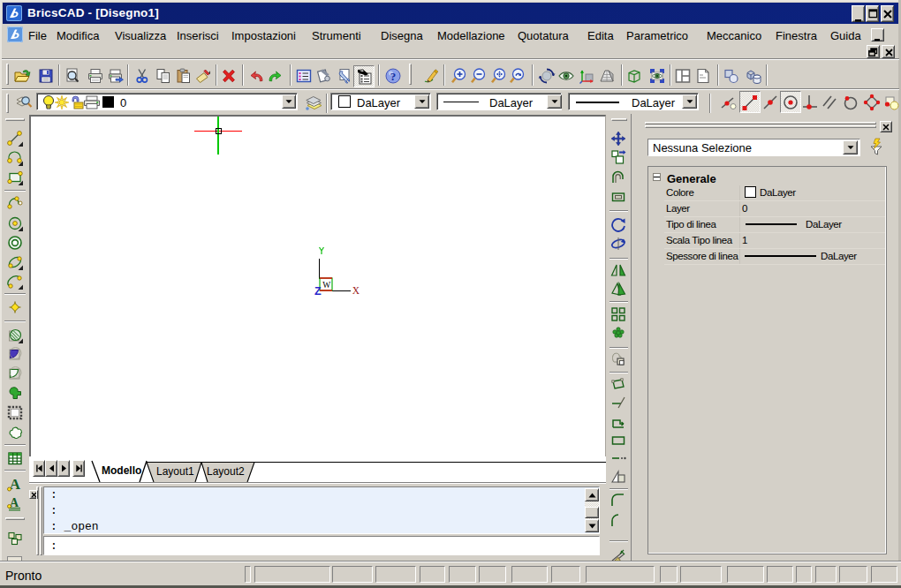 The image size is (901, 588). What do you see at coordinates (357, 290) in the screenshot?
I see `svg-text: X` at bounding box center [357, 290].